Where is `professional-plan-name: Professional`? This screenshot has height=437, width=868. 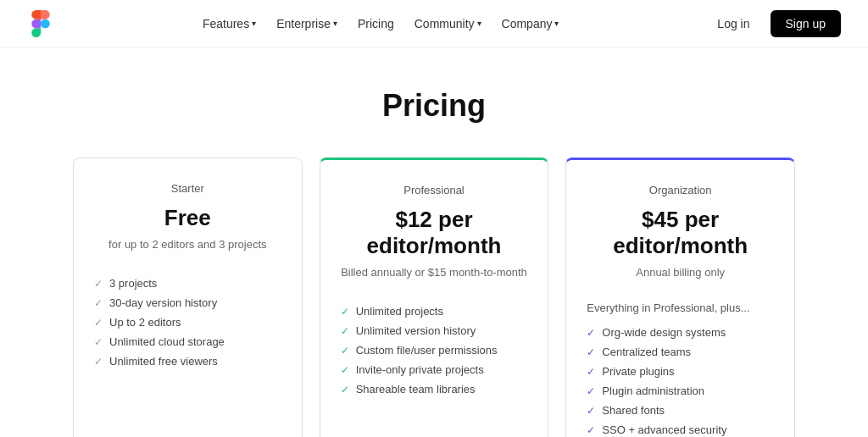
professional-plan-name: Professional is located at coordinates (434, 190).